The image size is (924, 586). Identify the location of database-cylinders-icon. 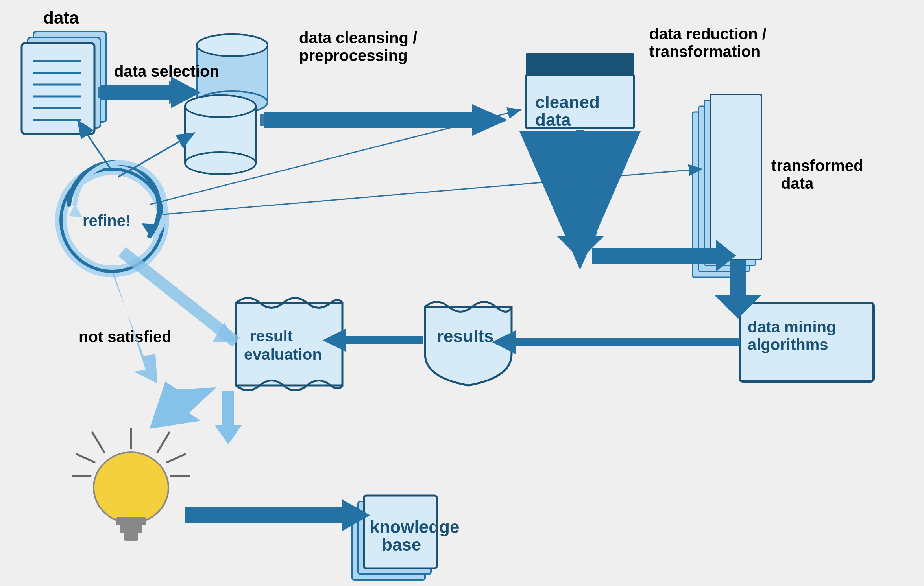
(226, 104).